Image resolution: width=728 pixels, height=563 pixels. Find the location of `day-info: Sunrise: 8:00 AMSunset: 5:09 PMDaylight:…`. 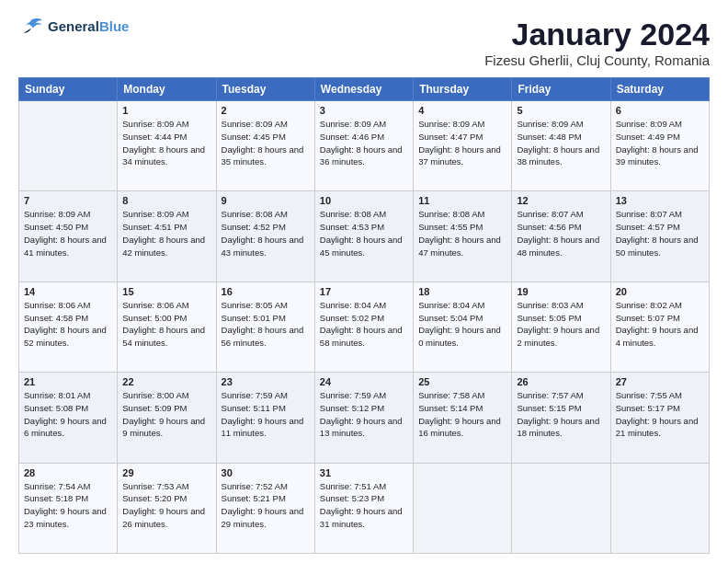

day-info: Sunrise: 8:00 AMSunset: 5:09 PMDaylight:… is located at coordinates (166, 414).